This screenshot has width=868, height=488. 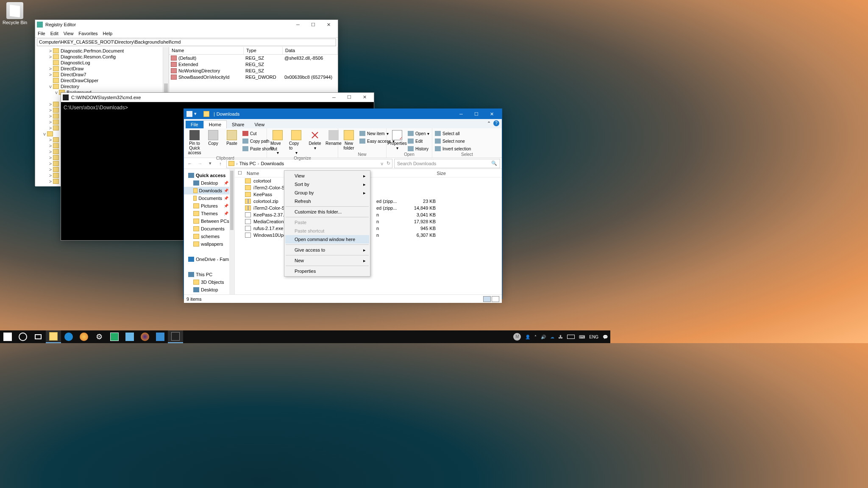 I want to click on registry-value: (Default)REG_SZ@shell32.dll,-8506, so click(x=253, y=58).